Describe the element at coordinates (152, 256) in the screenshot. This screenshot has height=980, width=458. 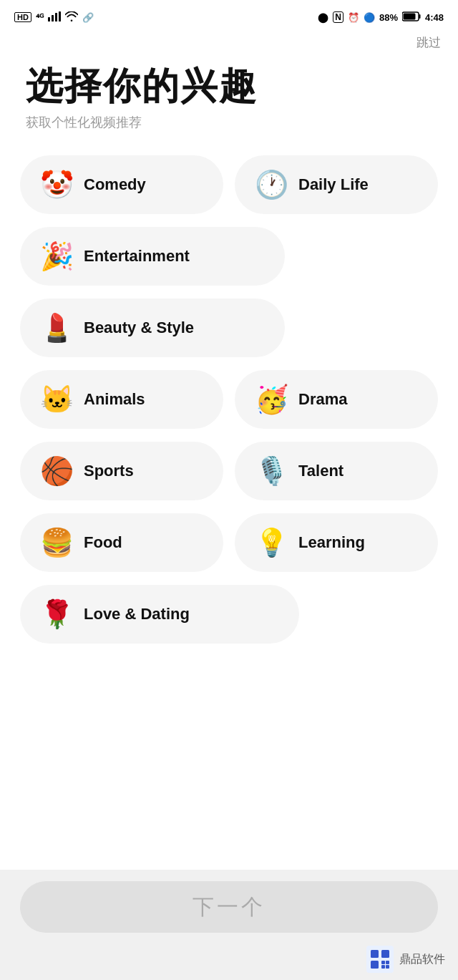
I see `interest-entertainment: 🎉 Entertainment` at that location.